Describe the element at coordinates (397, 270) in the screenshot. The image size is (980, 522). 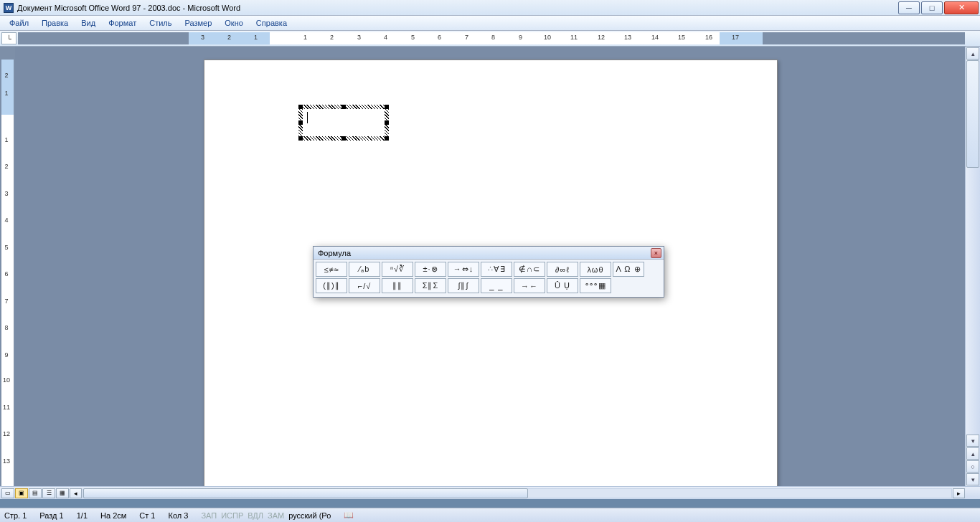
I see `formula-btn-r1-2: ⁿ√∛` at that location.